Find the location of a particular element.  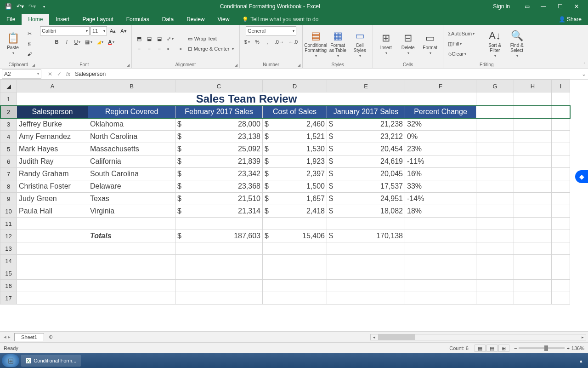

cell-B2: Region Covered is located at coordinates (132, 112).